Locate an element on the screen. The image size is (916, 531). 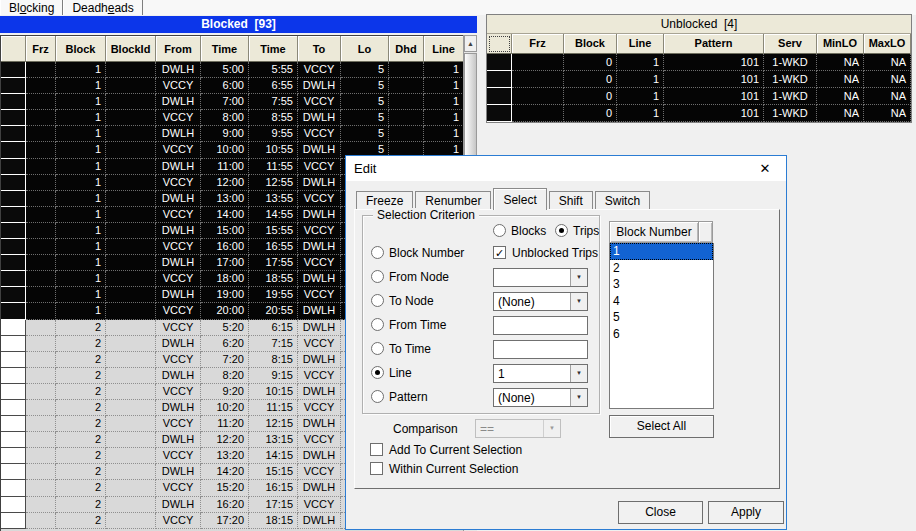
line-combobox: 1▼ is located at coordinates (540, 374).